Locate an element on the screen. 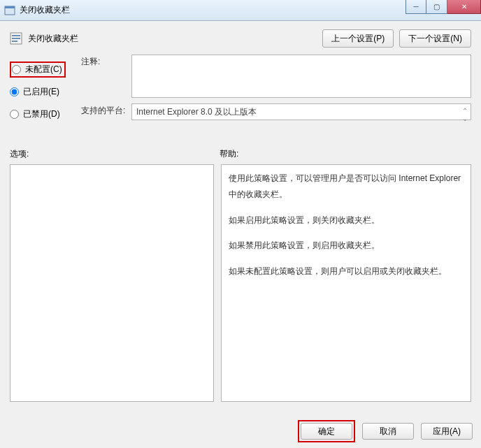 The height and width of the screenshot is (448, 481). page-heading: 关闭收藏夹栏 is located at coordinates (53, 39).